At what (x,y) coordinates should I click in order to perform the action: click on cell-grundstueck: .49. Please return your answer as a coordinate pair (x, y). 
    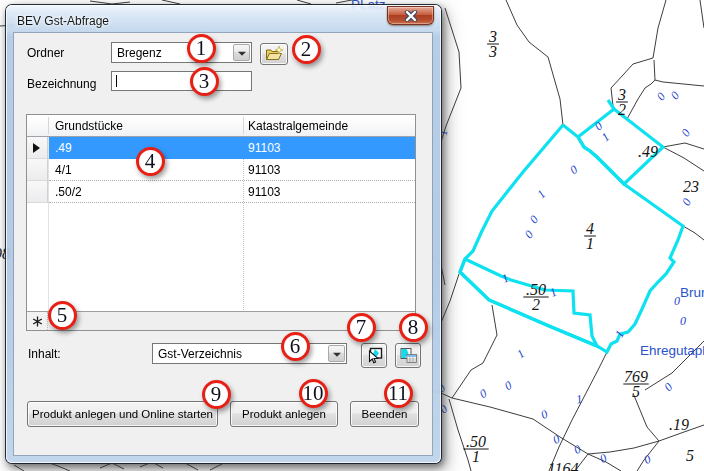
    Looking at the image, I should click on (64, 148).